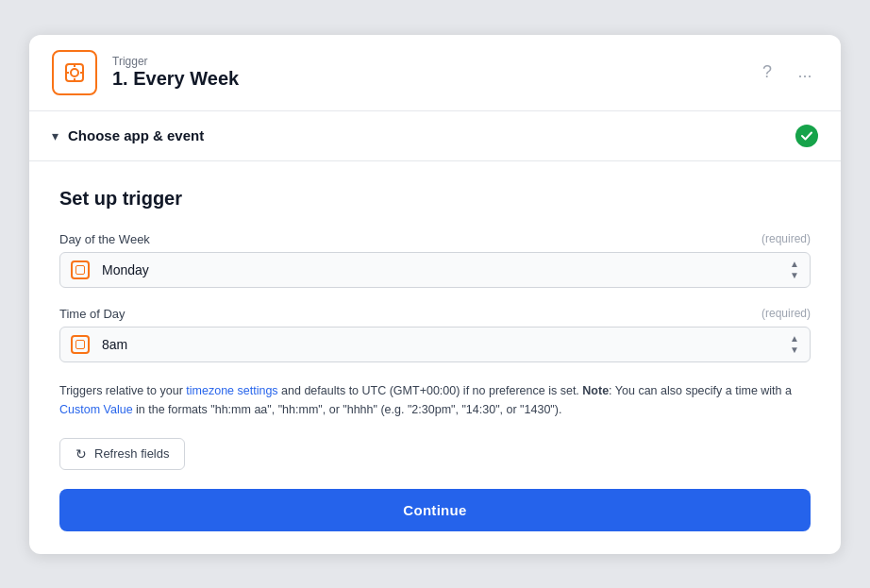 This screenshot has height=588, width=870. Describe the element at coordinates (435, 198) in the screenshot. I see `content-title: Set up trigger` at that location.